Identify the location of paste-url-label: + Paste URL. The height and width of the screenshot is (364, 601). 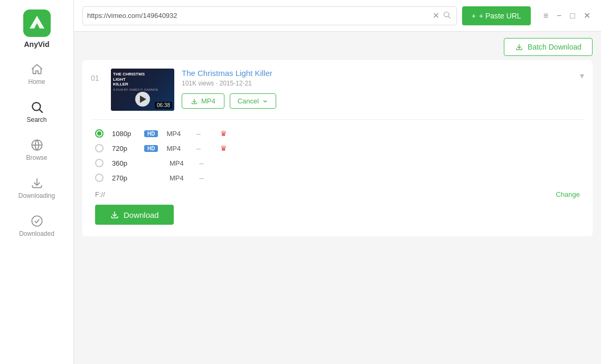
(500, 16).